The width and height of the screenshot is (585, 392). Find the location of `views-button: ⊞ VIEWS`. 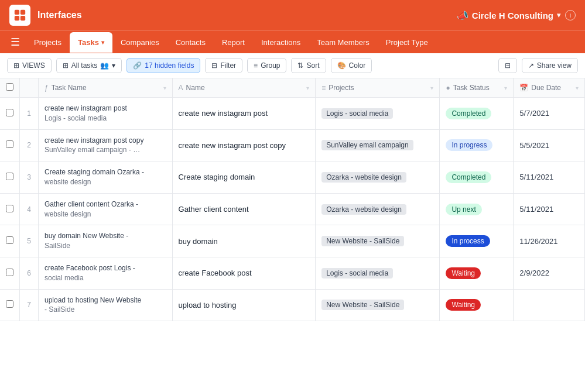

views-button: ⊞ VIEWS is located at coordinates (29, 66).